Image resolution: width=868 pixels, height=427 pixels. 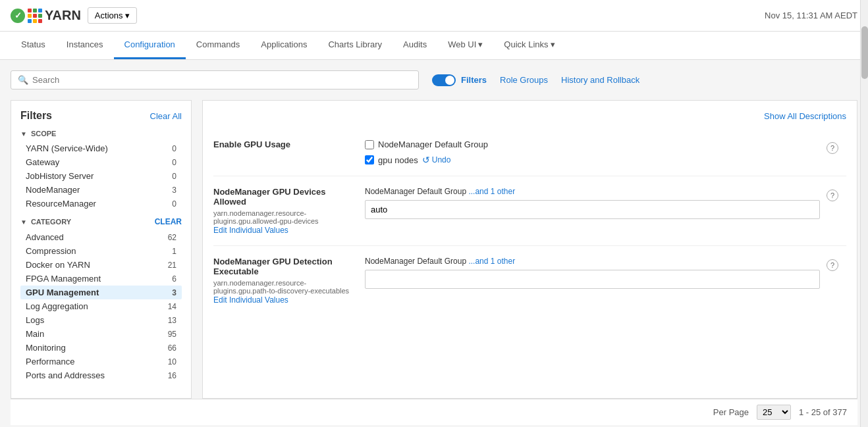 What do you see at coordinates (53, 189) in the screenshot?
I see `scope-item-label: NodeManager` at bounding box center [53, 189].